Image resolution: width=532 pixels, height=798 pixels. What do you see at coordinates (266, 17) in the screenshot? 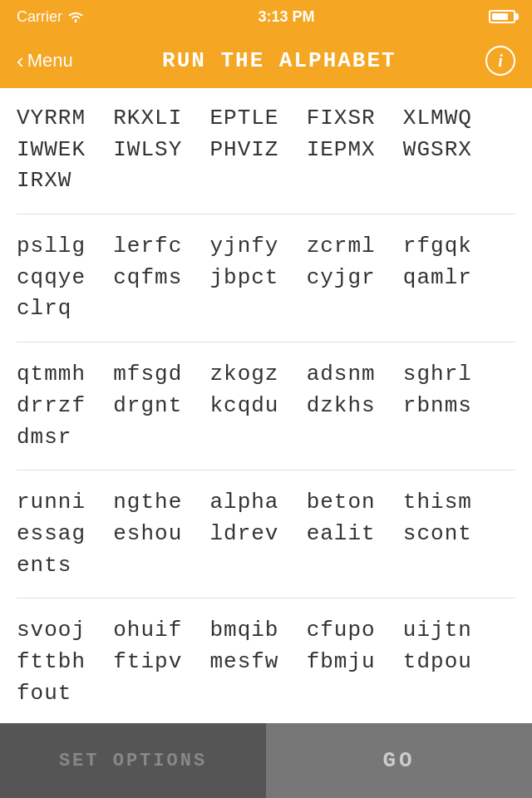
I see `status-bar: Carrier 3:13 PM` at bounding box center [266, 17].